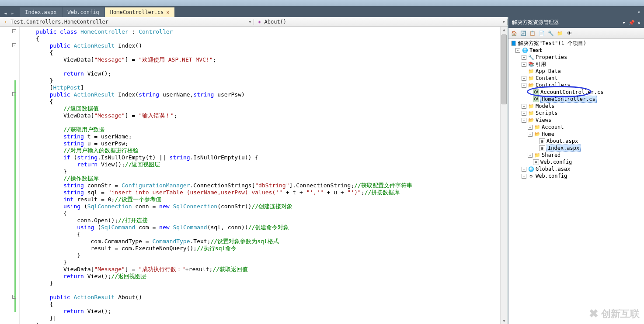 Image resolution: width=644 pixels, height=324 pixels. What do you see at coordinates (275, 22) in the screenshot?
I see `member-name: About()` at bounding box center [275, 22].